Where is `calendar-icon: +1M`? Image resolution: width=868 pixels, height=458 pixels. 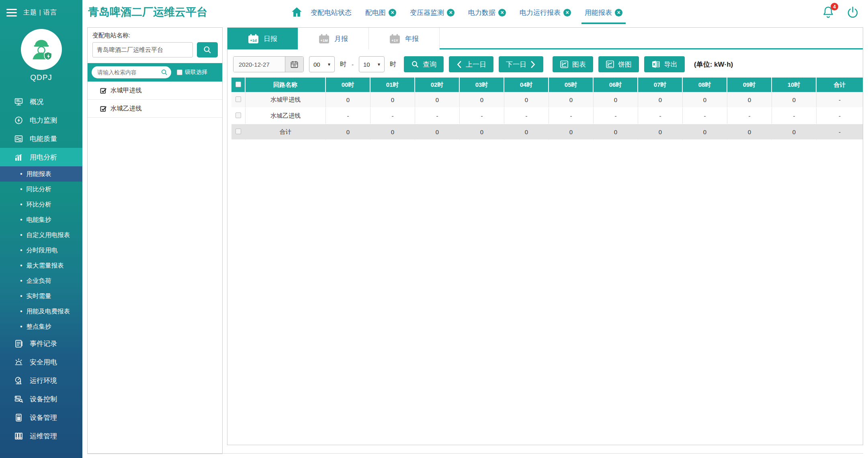 calendar-icon: +1M is located at coordinates (324, 39).